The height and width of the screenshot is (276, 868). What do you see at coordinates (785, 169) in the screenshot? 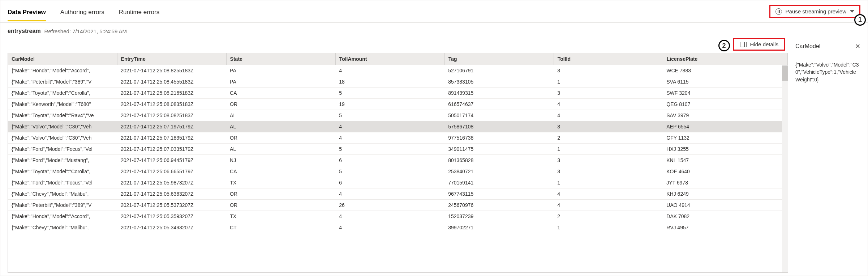
I see `vertical-scrollbar` at bounding box center [785, 169].